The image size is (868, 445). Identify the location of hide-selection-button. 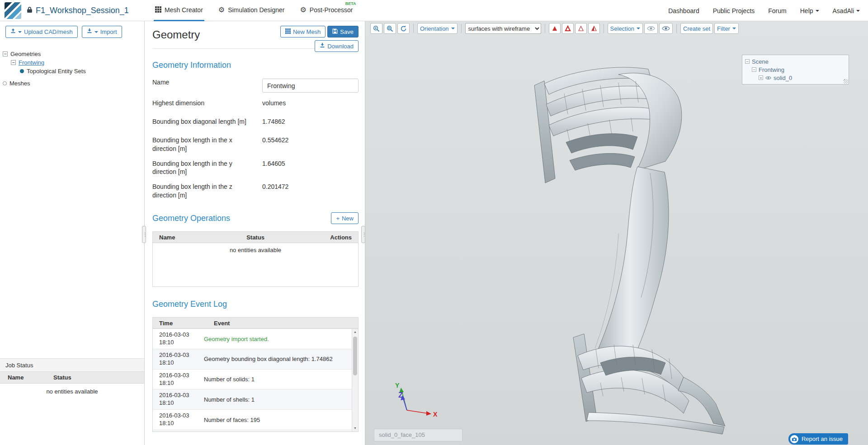
(651, 28).